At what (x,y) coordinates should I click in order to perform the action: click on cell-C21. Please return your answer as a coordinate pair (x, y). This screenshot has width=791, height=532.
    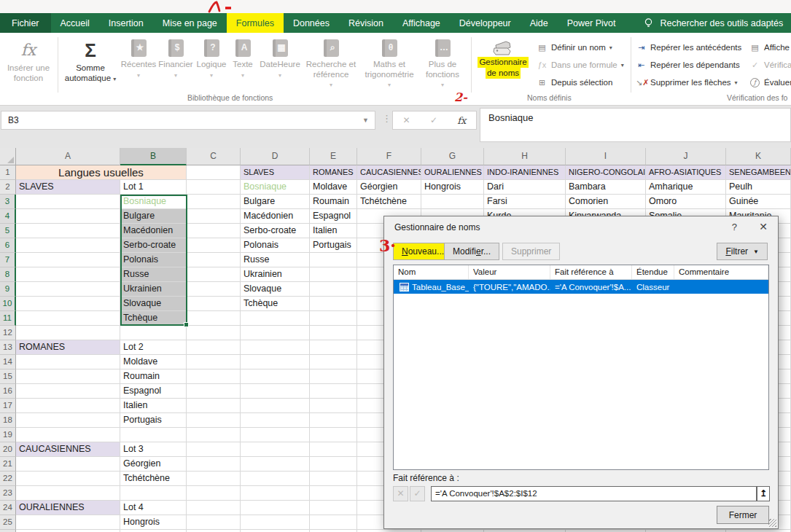
    Looking at the image, I should click on (214, 464).